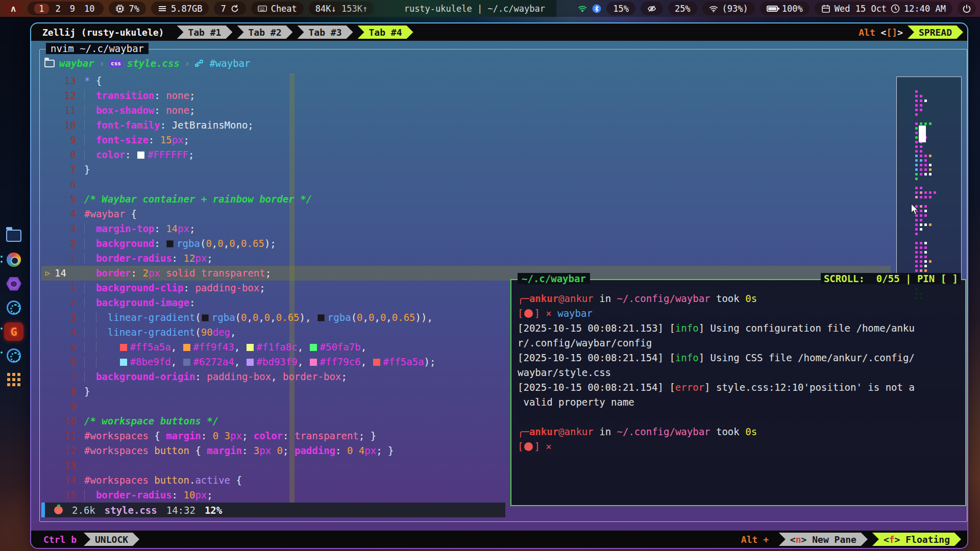 This screenshot has width=980, height=551. I want to click on dock-item-messenger, so click(14, 308).